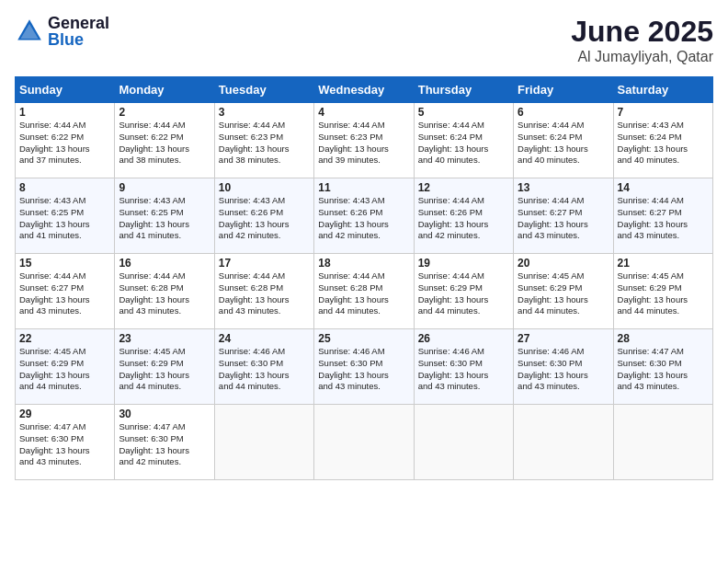 The image size is (728, 563). What do you see at coordinates (64, 236) in the screenshot?
I see `day-info: and 41 minutes.` at bounding box center [64, 236].